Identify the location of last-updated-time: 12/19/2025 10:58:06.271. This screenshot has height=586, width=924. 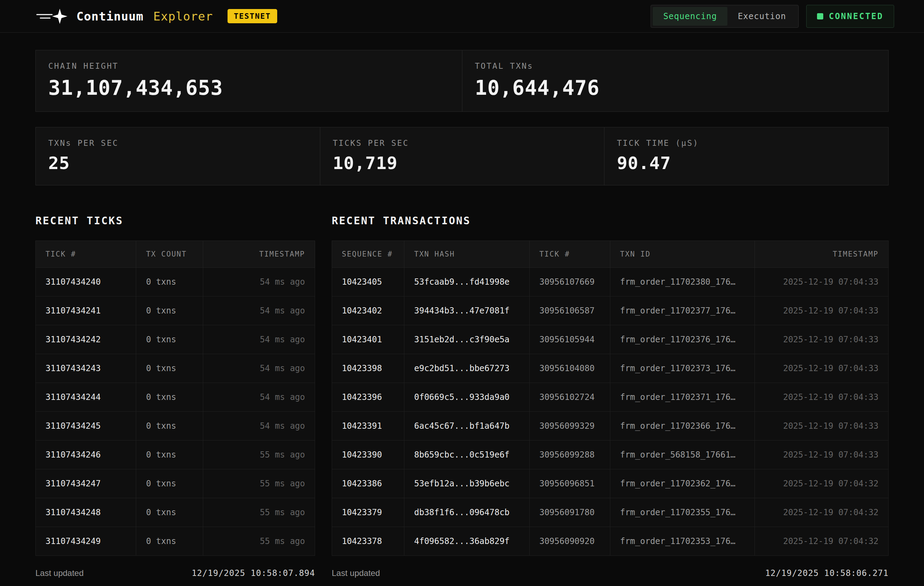
(827, 573).